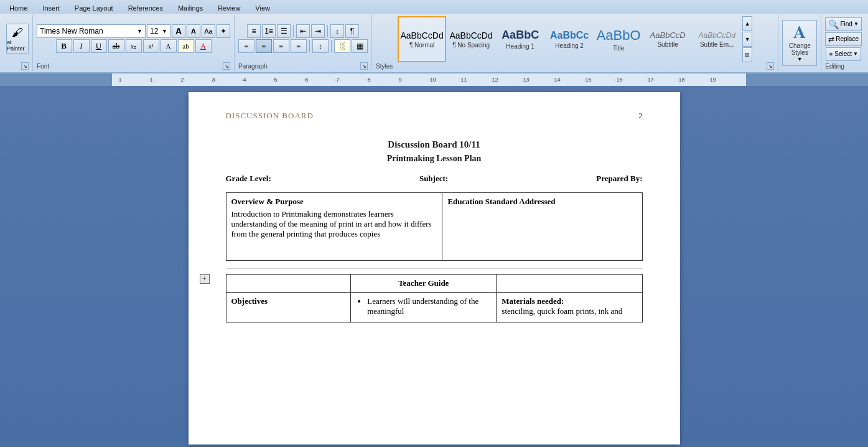 This screenshot has width=868, height=447. Describe the element at coordinates (682, 80) in the screenshot. I see `svg-text: ·18·` at that location.